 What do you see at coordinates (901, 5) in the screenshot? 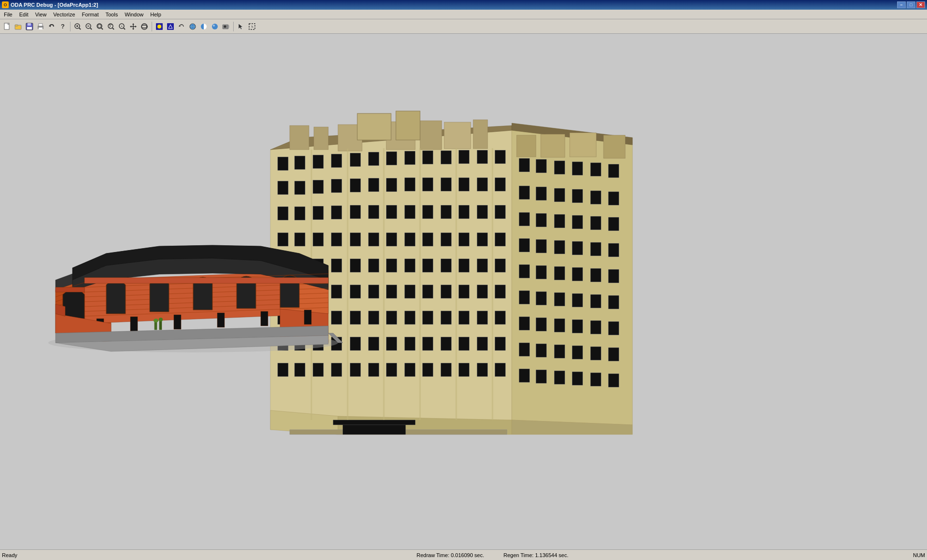
I see `minimize-button: −` at bounding box center [901, 5].